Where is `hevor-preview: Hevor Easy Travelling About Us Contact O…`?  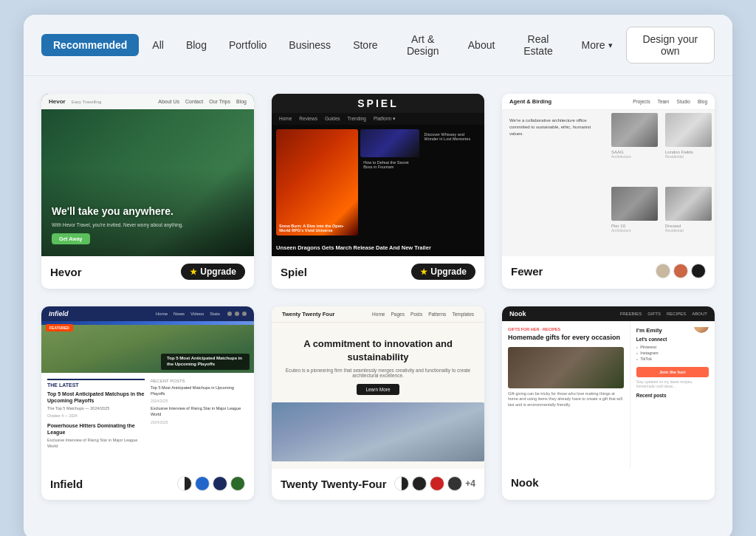 hevor-preview: Hevor Easy Travelling About Us Contact O… is located at coordinates (148, 175).